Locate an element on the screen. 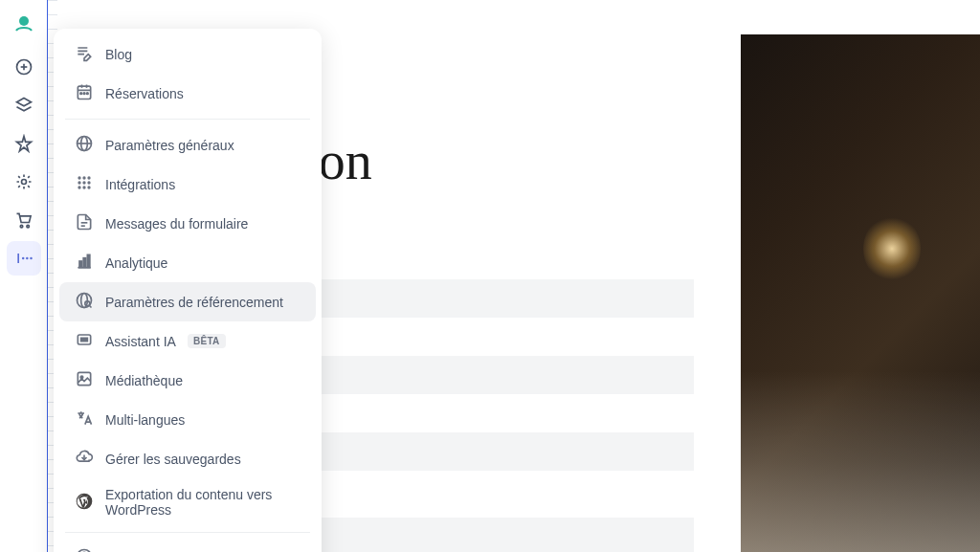 This screenshot has width=980, height=552. layers-button is located at coordinates (24, 105).